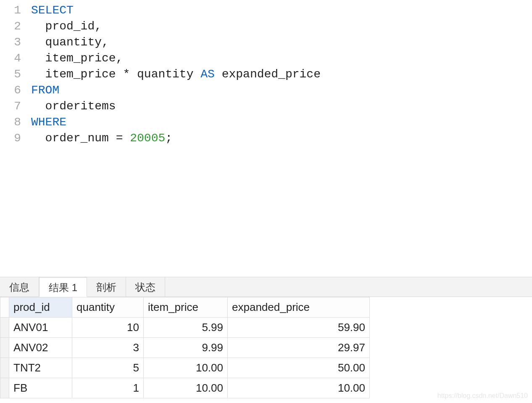 This screenshot has width=532, height=403. Describe the element at coordinates (11, 74) in the screenshot. I see `line-number: 5` at that location.